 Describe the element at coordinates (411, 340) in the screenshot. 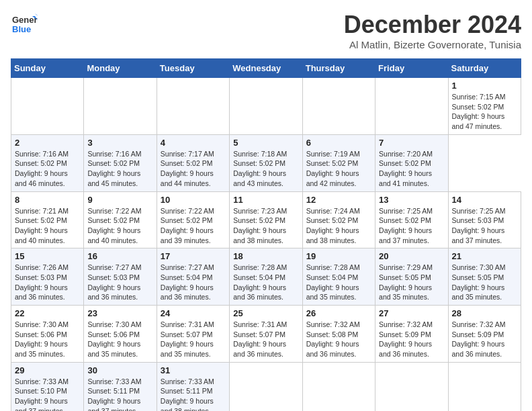

I see `day-info: Sunrise: 7:32 AMSunset: 5:09 PMDaylight:…` at that location.